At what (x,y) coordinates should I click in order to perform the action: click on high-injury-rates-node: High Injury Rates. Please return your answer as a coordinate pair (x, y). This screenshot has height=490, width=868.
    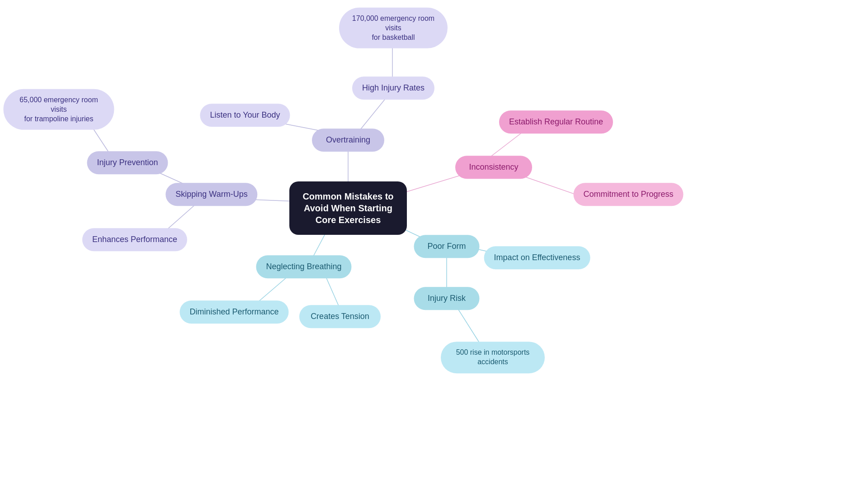
    Looking at the image, I should click on (393, 88).